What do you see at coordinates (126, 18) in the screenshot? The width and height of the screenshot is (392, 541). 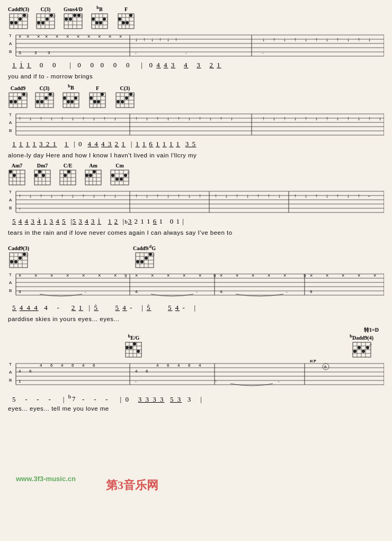 I see `chord-f: F` at bounding box center [126, 18].